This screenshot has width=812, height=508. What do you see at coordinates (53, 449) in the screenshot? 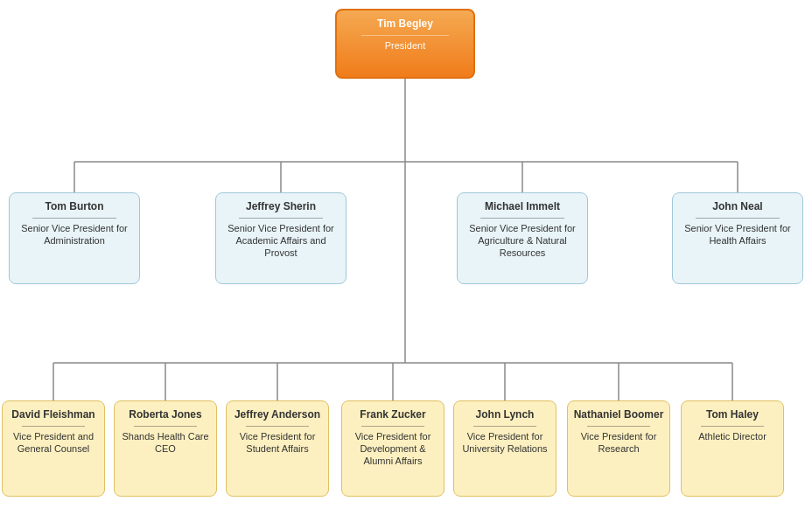
I see `dir1-card: David Fleishman Vice President and Gener…` at bounding box center [53, 449].